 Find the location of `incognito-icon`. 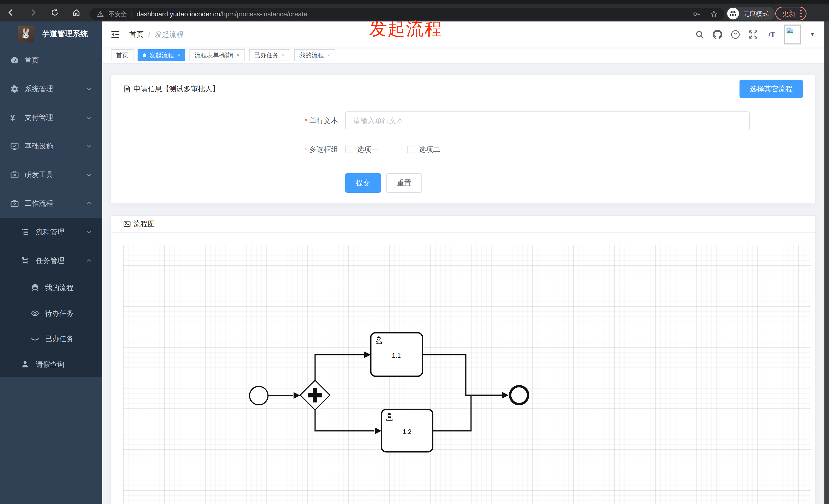

incognito-icon is located at coordinates (733, 13).